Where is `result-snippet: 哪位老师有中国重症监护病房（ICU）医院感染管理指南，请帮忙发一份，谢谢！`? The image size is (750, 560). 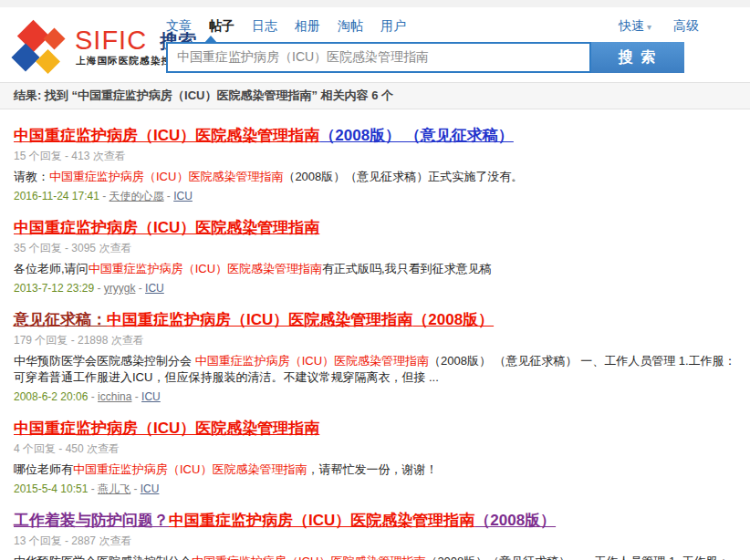
result-snippet: 哪位老师有中国重症监护病房（ICU）医院感染管理指南，请帮忙发一份，谢谢！ is located at coordinates (375, 470).